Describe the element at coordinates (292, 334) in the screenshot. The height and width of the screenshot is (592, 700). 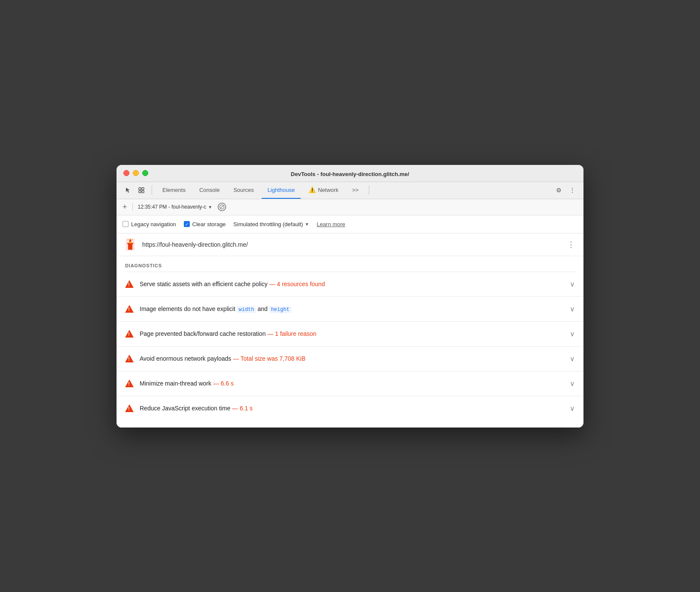
I see `audit-detail-bfcache: — 1 failure reason` at that location.